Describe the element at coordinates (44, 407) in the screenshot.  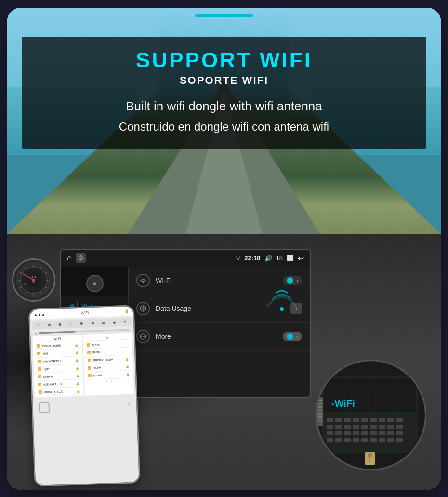
I see `phone-home-btn` at that location.